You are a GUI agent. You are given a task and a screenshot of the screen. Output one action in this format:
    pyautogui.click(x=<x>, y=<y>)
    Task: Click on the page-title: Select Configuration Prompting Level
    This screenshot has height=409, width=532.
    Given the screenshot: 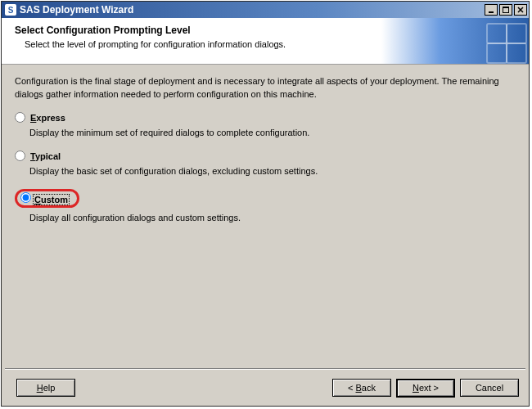 What is the action you would take?
    pyautogui.click(x=103, y=30)
    